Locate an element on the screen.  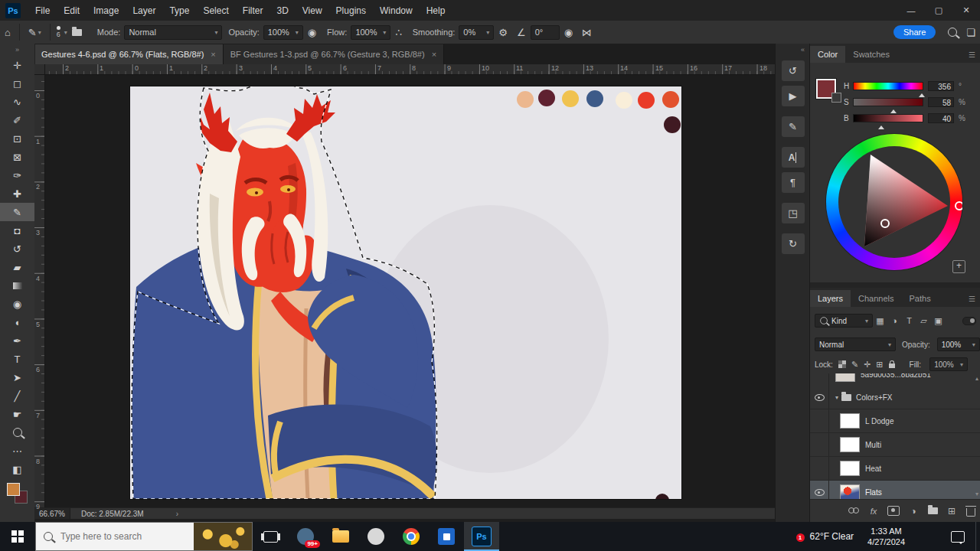
actions-panel-icon: ▶ is located at coordinates (793, 96).